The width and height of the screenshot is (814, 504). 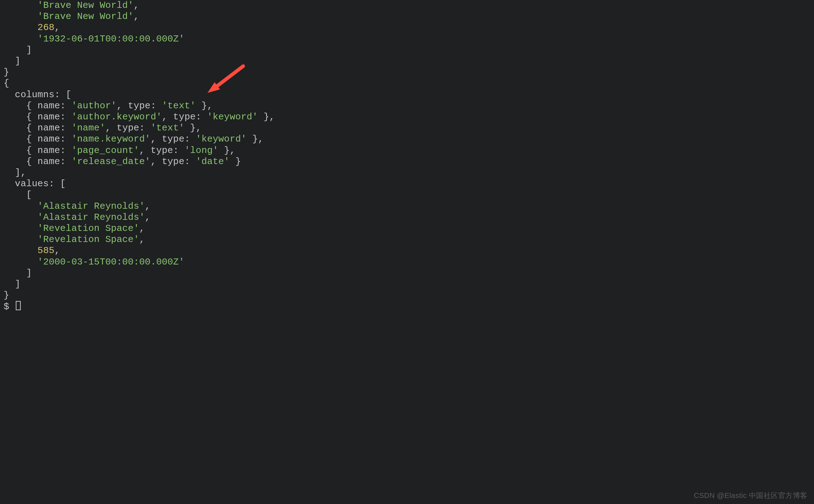 I want to click on string-literal: '2000-03-15T00:00:00.000Z', so click(x=111, y=262).